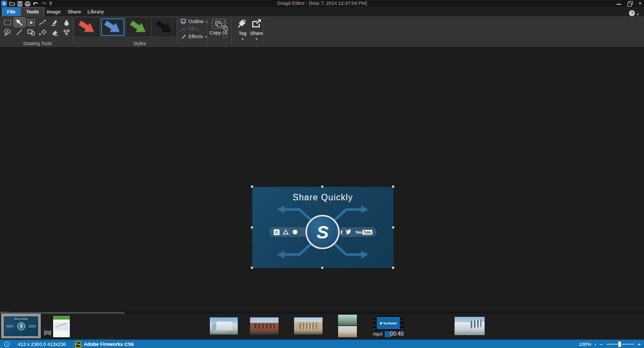 The height and width of the screenshot is (348, 644). I want to click on step-tool, so click(67, 32).